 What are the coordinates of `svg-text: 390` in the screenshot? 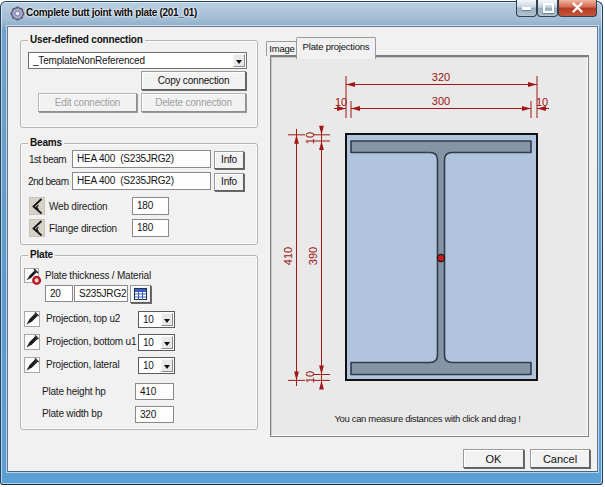 It's located at (313, 256).